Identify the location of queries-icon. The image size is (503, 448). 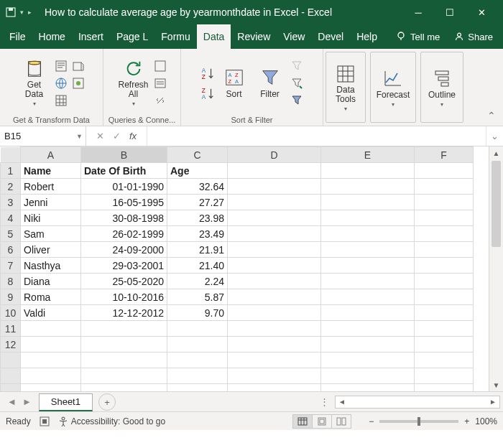
(160, 66).